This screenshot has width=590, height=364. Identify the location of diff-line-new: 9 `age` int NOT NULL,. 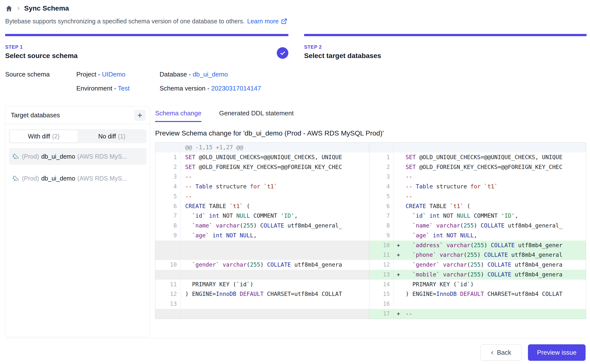
(478, 236).